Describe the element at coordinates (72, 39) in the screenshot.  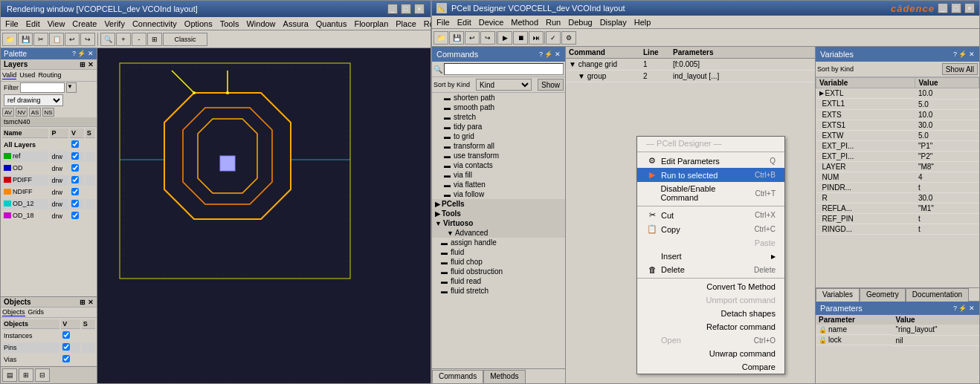
I see `tb-btn-5: ↩` at that location.